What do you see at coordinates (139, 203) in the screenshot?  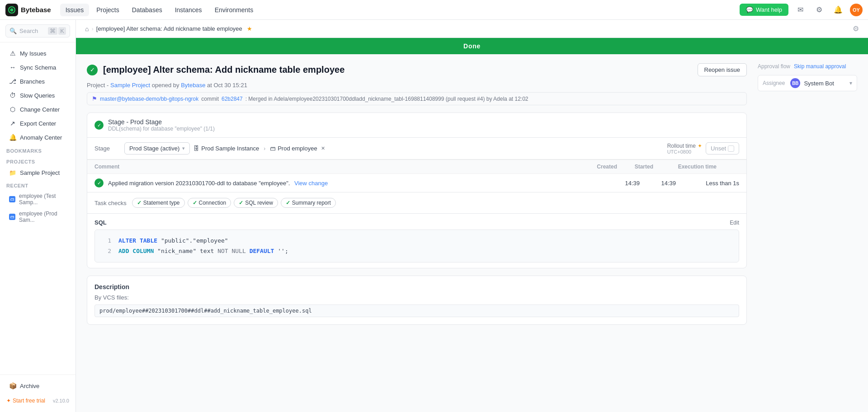 I see `check-tick-icon-0: ✓` at bounding box center [139, 203].